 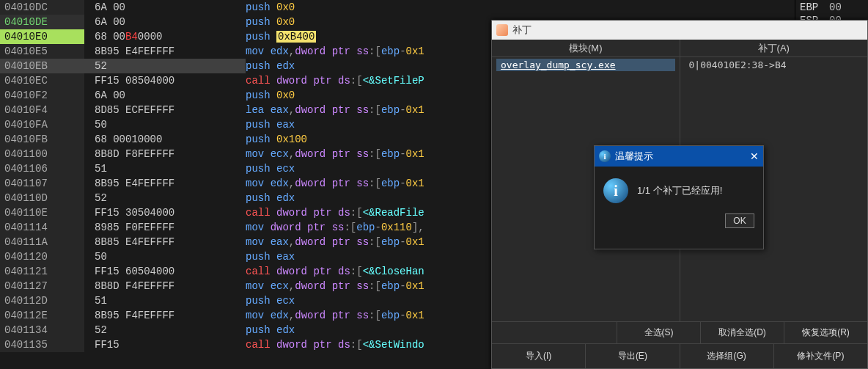 What do you see at coordinates (679, 197) in the screenshot?
I see `message-box: i 温馨提示 ✕ i 1/1 个补丁已经应用! OK` at bounding box center [679, 197].